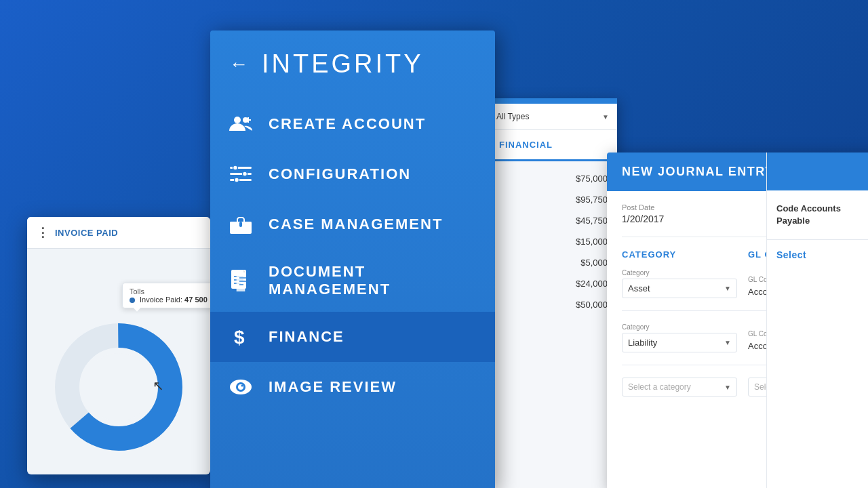 The width and height of the screenshot is (868, 488). I want to click on invoice-body: Tolls Invoice Paid: 47 500 ↖, so click(119, 362).